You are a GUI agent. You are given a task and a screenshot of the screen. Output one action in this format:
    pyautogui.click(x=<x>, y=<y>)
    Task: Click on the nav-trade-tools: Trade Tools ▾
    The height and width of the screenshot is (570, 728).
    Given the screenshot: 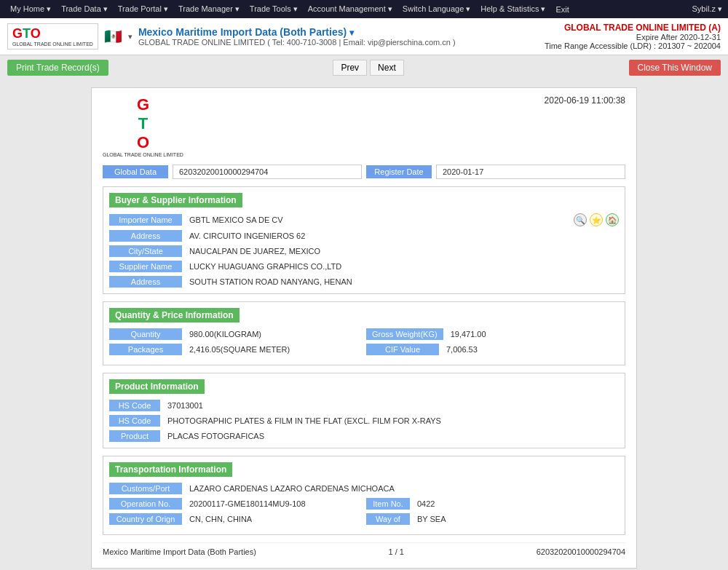 What is the action you would take?
    pyautogui.click(x=274, y=9)
    